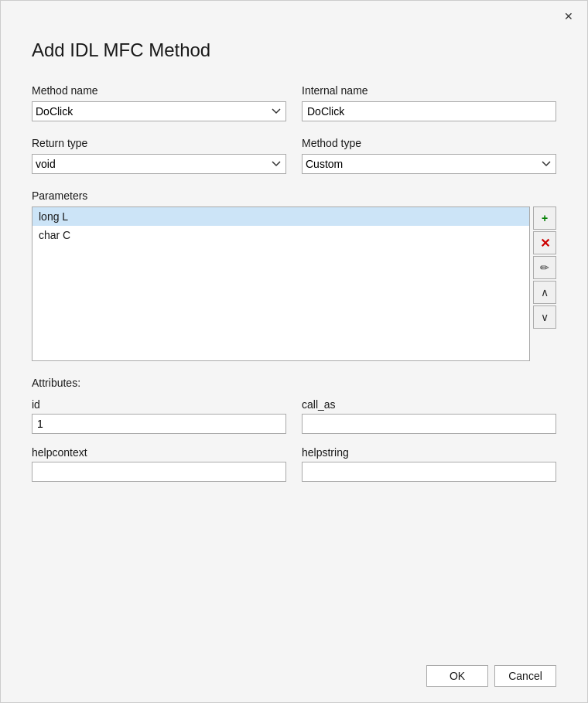 The width and height of the screenshot is (588, 703). Describe the element at coordinates (429, 452) in the screenshot. I see `helpstring-label: helpstring` at that location.